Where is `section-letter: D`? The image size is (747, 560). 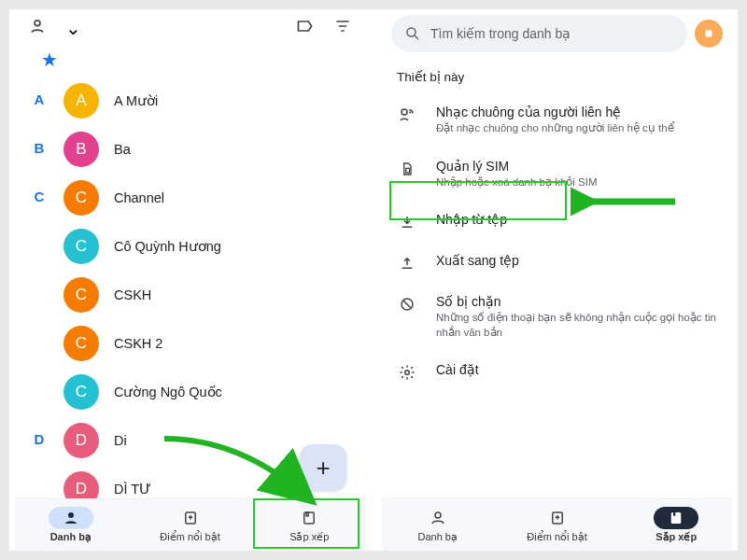 section-letter: D is located at coordinates (39, 431).